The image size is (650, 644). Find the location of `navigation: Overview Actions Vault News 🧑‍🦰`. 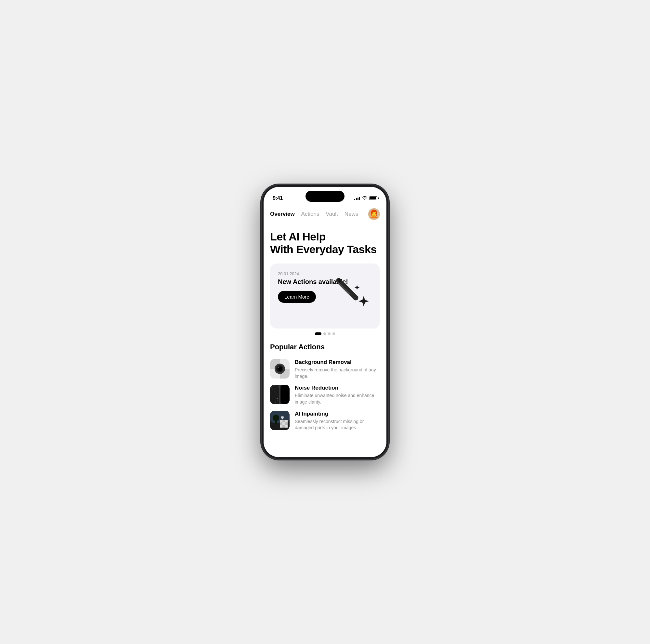

navigation: Overview Actions Vault News 🧑‍🦰 is located at coordinates (325, 214).